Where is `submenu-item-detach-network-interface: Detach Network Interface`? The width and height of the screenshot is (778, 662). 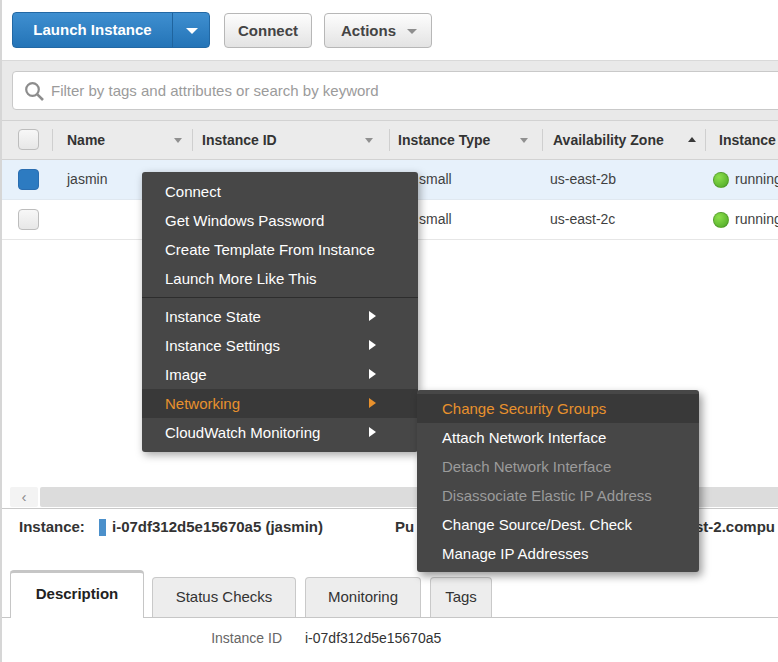
submenu-item-detach-network-interface: Detach Network Interface is located at coordinates (558, 466).